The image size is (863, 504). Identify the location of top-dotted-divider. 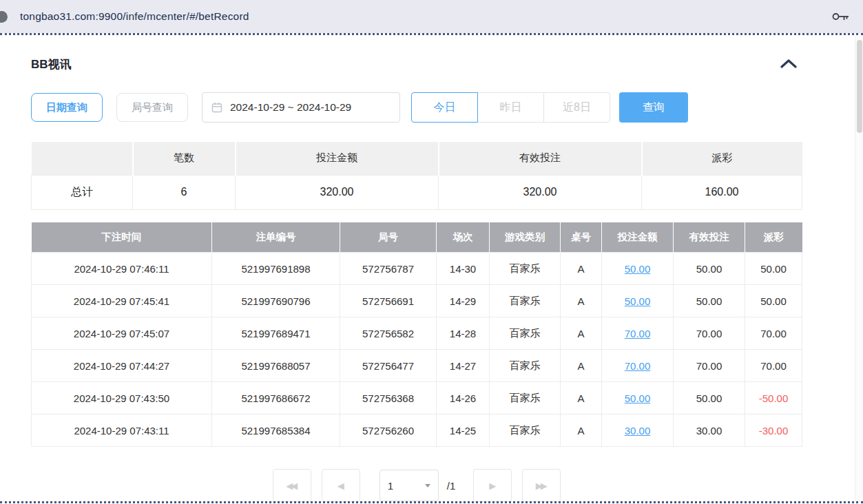
(431, 34).